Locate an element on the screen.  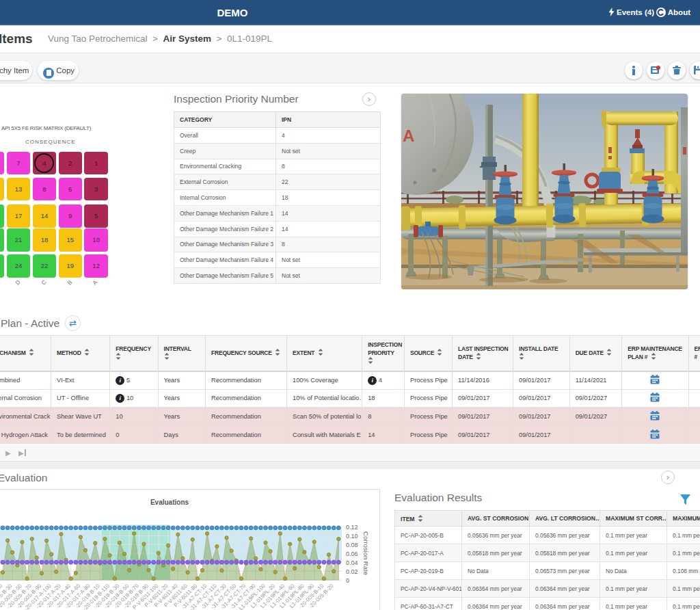
svg-text: 0.06 is located at coordinates (352, 554).